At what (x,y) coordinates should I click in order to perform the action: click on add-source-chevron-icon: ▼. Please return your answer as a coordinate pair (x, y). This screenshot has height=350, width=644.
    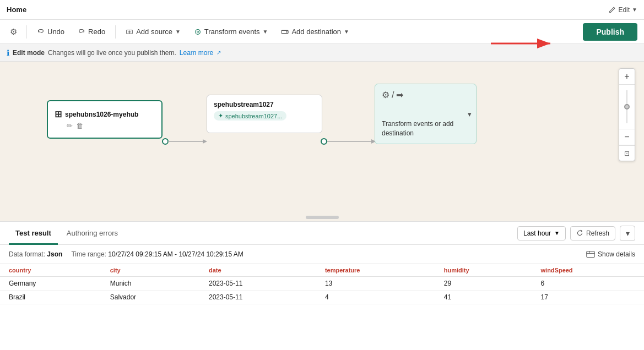
    Looking at the image, I should click on (178, 32).